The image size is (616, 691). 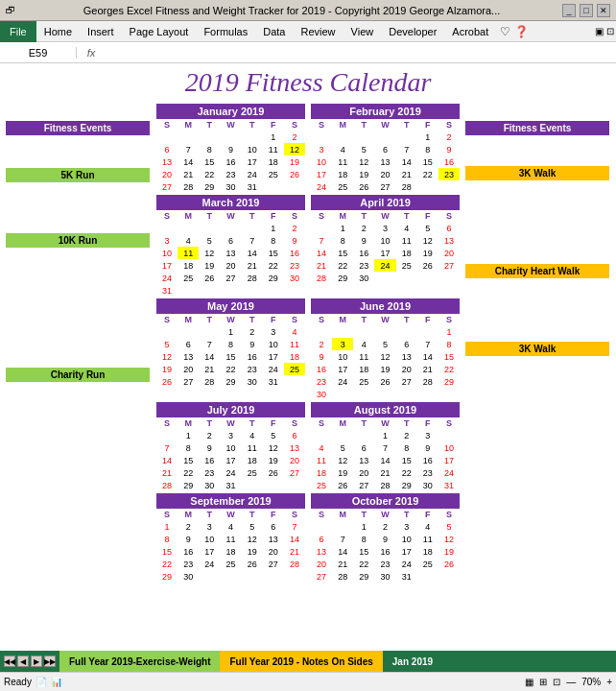 I want to click on may-calendar: May 2019 SMTWTFS 1234 567891011 12131415…, so click(x=230, y=349).